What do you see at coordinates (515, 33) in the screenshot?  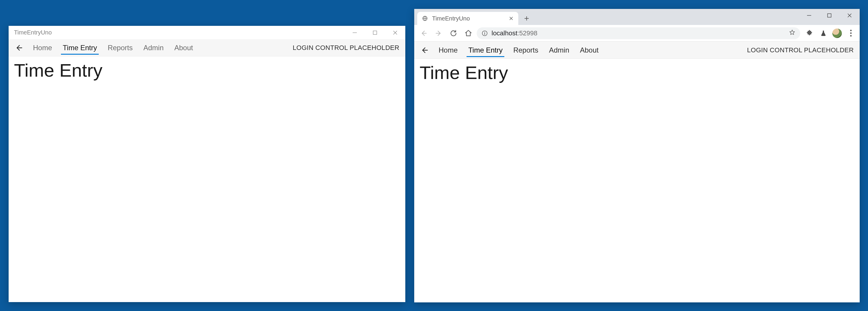 I see `url-text: localhost:52998` at bounding box center [515, 33].